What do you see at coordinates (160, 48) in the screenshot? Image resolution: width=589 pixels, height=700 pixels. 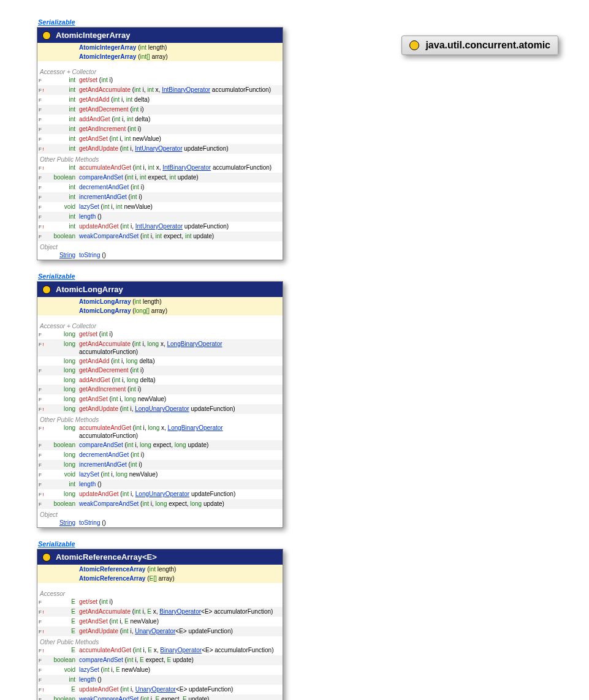 I see `constructor-row: AtomicIntegerArray (int length)` at bounding box center [160, 48].